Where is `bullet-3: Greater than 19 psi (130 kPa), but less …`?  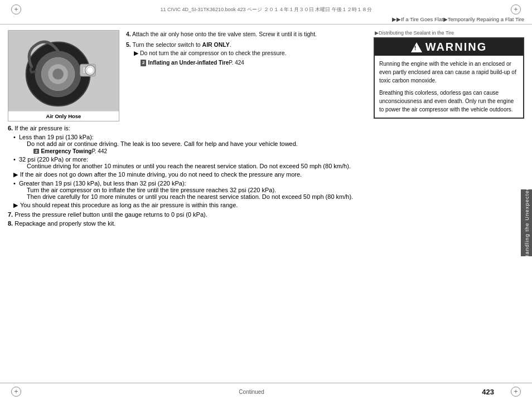 bullet-3: Greater than 19 psi (130 kPa), but less … is located at coordinates (190, 190).